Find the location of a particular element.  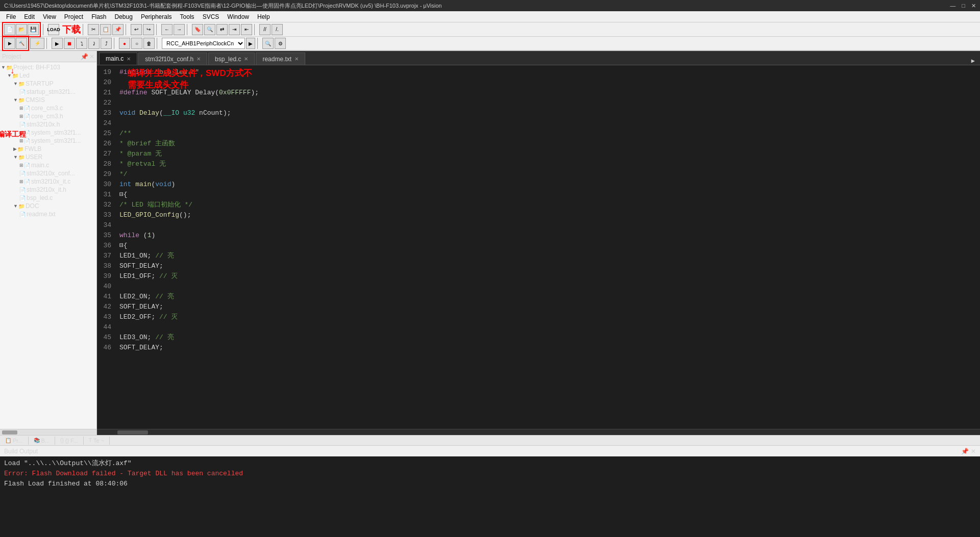

debug-start-button: ▶ is located at coordinates (57, 43).